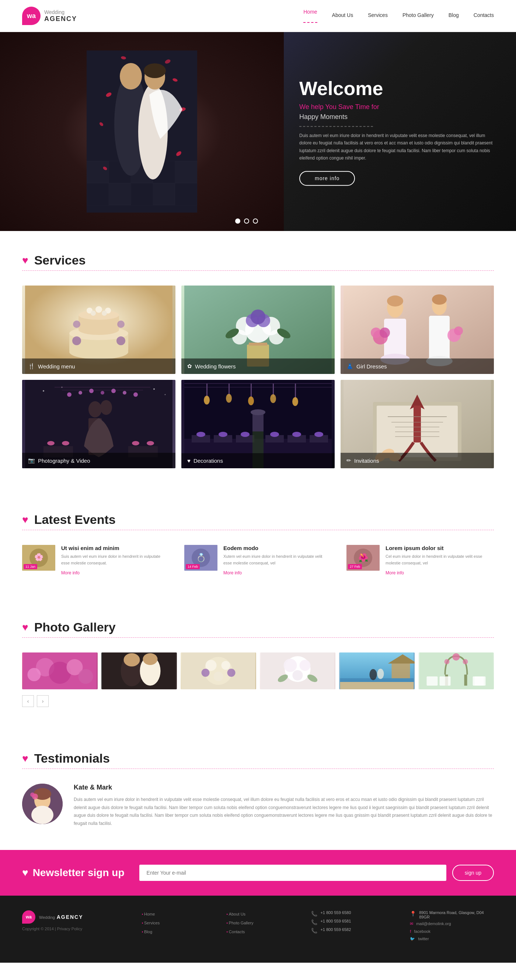 This screenshot has width=516, height=980. Describe the element at coordinates (241, 923) in the screenshot. I see `footer-link-gallery: Photo Gallery` at that location.